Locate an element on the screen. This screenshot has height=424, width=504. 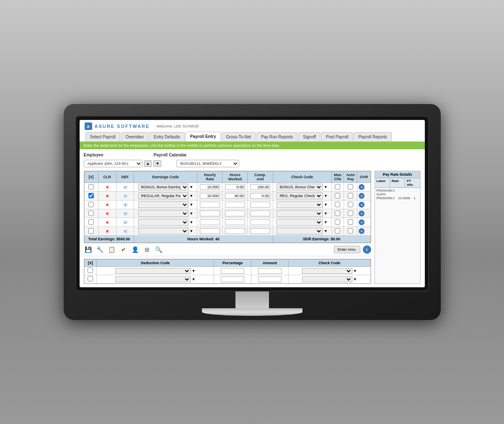
row4-earnings-select is located at coordinates (163, 213).